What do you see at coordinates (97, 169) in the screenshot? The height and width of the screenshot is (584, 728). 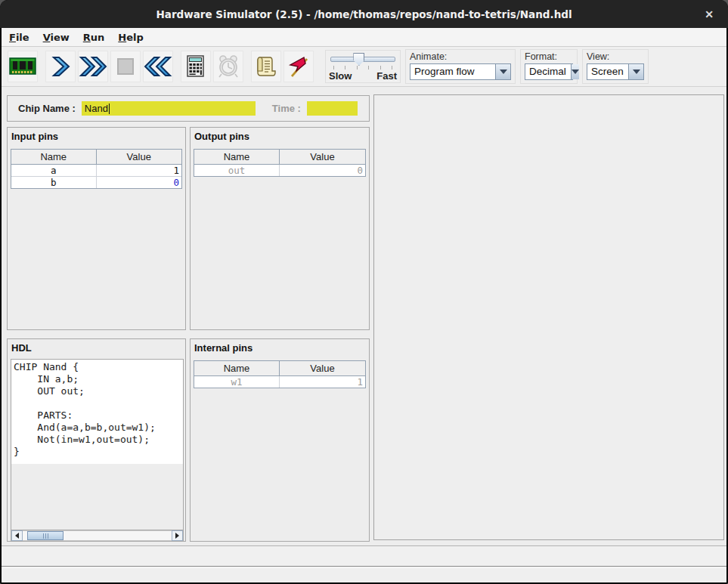 I see `input-pins-table: Name Value a 1 b 0` at bounding box center [97, 169].